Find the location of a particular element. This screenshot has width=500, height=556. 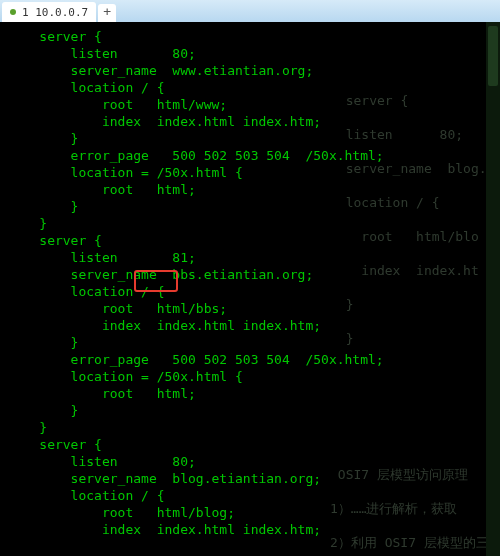

new-tab-button: + is located at coordinates (107, 13).